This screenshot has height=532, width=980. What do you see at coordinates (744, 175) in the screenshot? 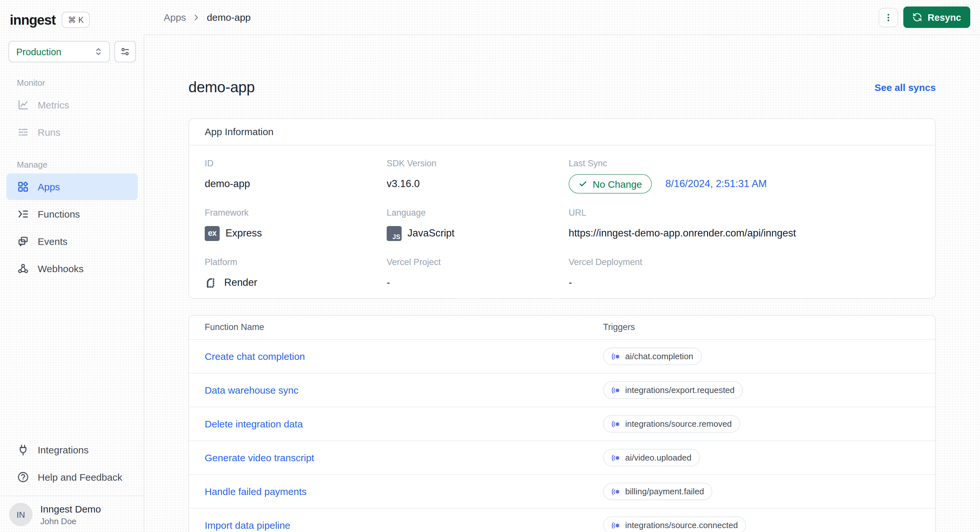
I see `field-last-sync: Last Sync No Change 8/16/2024, 2:51:31 A…` at bounding box center [744, 175].